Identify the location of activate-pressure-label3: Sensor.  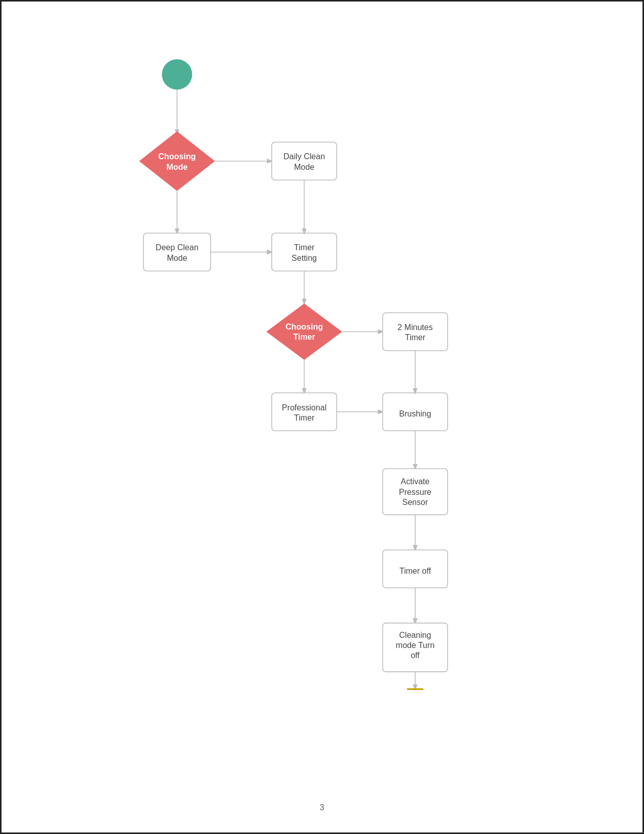
(415, 502).